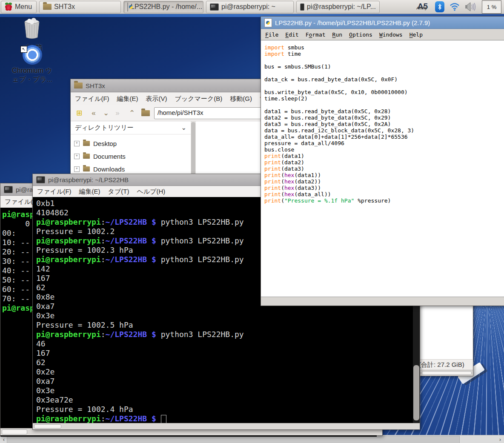 This screenshot has width=504, height=443. Describe the element at coordinates (384, 181) in the screenshot. I see `text-line: print(hex(data2))` at that location.